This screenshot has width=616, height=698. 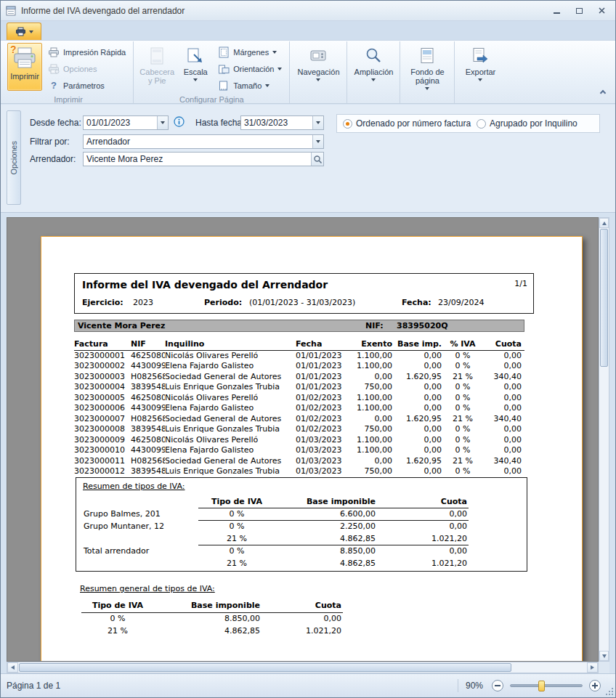 What do you see at coordinates (318, 56) in the screenshot?
I see `navigation-icon` at bounding box center [318, 56].